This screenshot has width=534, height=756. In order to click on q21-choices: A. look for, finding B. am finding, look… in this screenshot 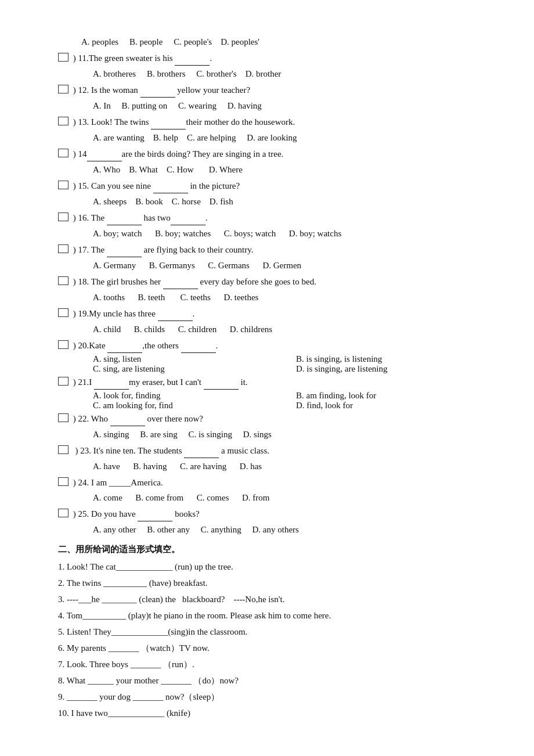, I will do `click(290, 401)`.